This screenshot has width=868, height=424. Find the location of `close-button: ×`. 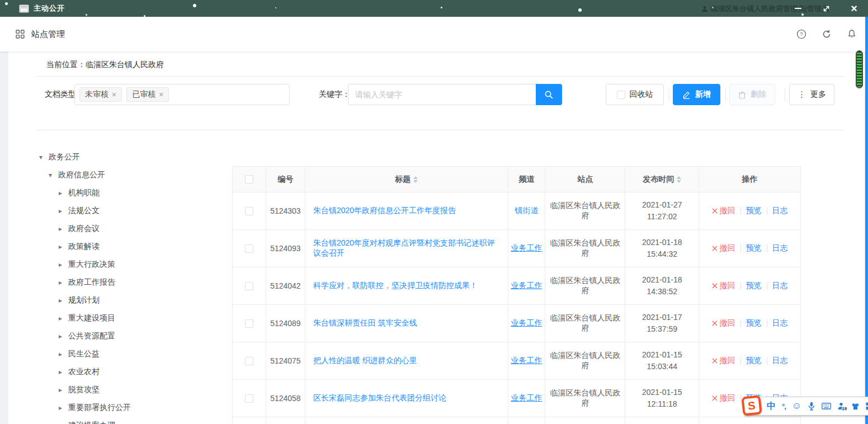

close-button: × is located at coordinates (854, 8).